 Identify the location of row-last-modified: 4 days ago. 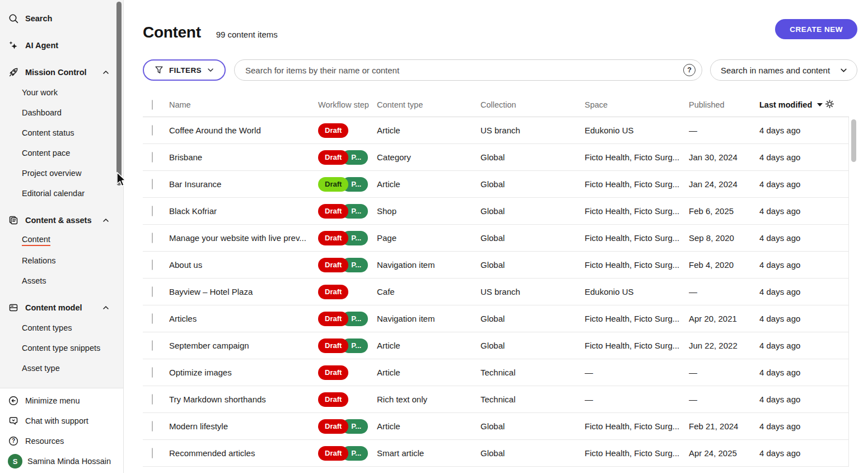
(791, 238).